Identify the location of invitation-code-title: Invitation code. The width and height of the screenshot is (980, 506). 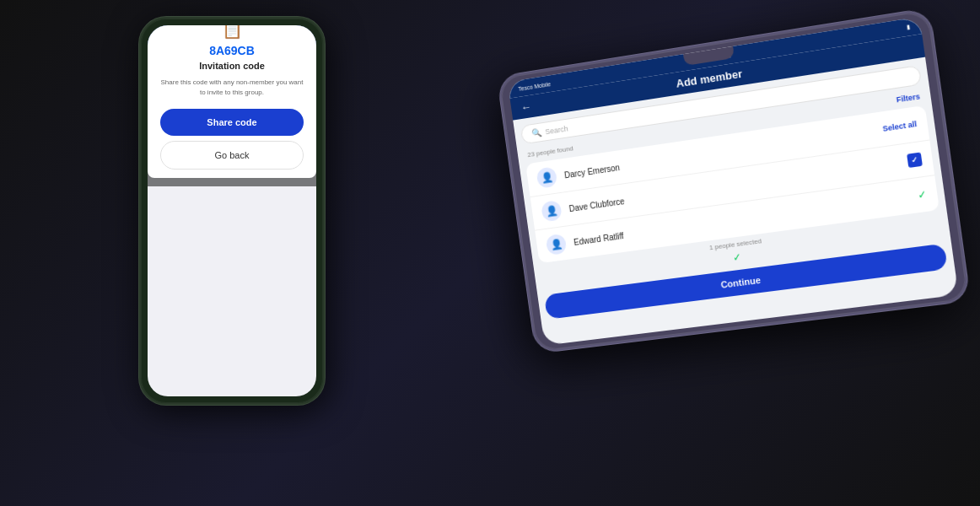
(232, 66).